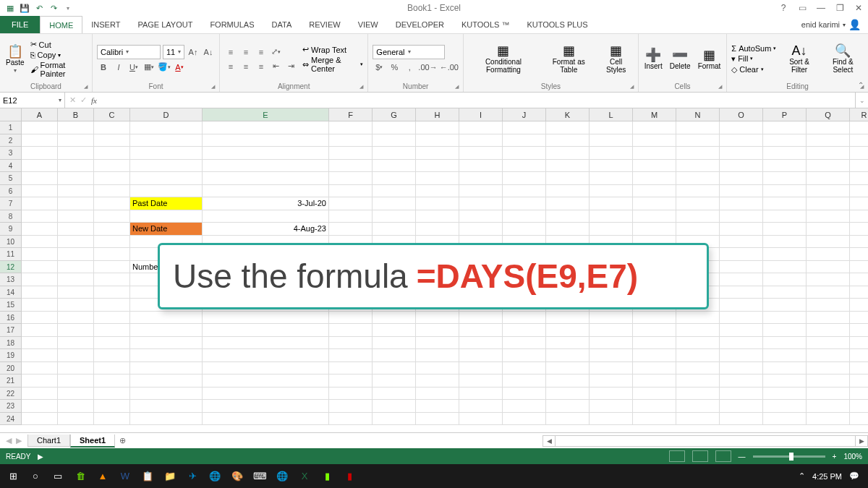 The image size is (868, 488). I want to click on cell-D16, so click(166, 318).